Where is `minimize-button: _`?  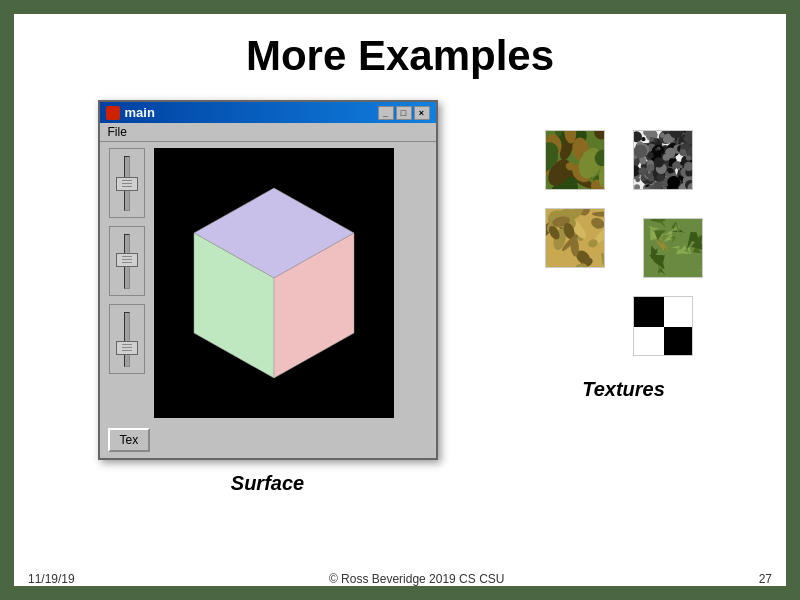 minimize-button: _ is located at coordinates (386, 113).